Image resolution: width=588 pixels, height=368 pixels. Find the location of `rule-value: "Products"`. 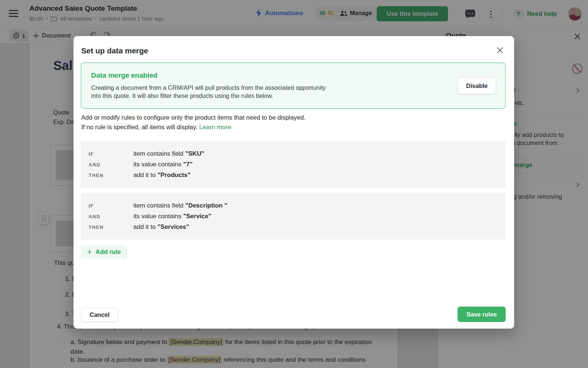

rule-value: "Products" is located at coordinates (174, 175).